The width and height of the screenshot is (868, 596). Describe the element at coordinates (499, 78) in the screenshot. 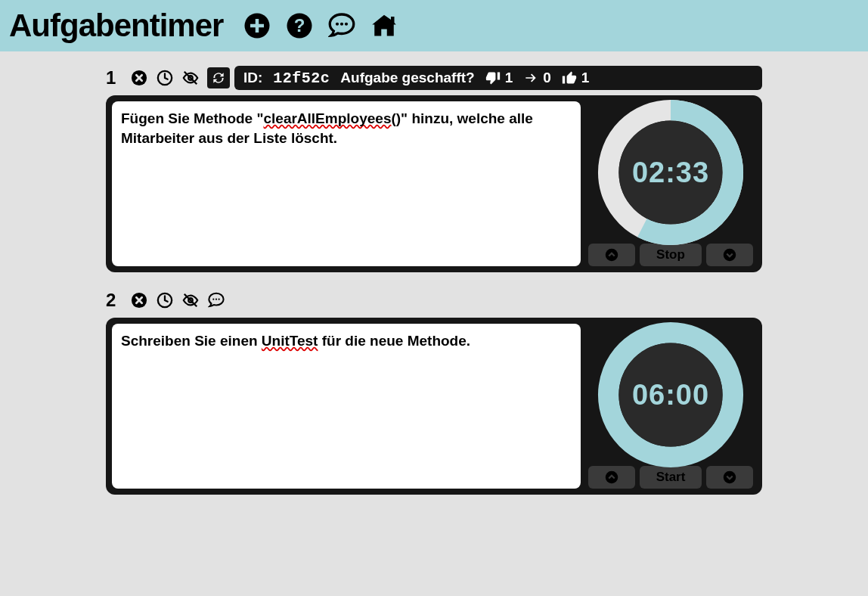

I see `thumbs-down-vote: 1` at that location.